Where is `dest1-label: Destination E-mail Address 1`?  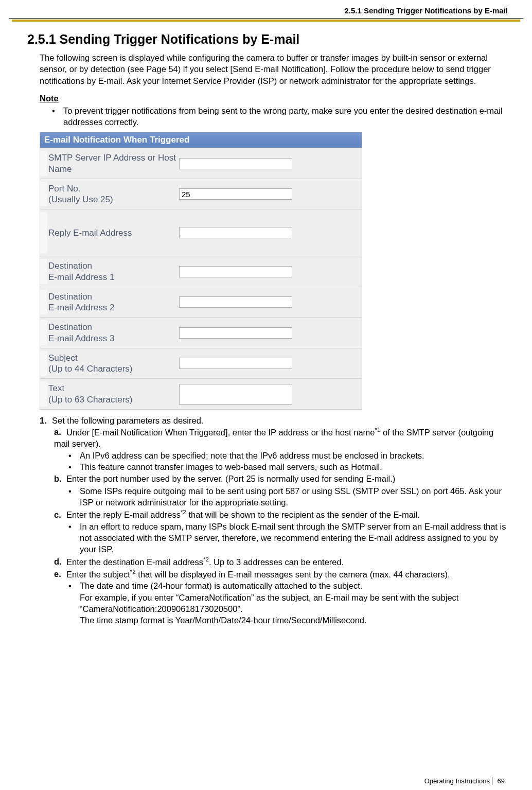
dest1-label: Destination E-mail Address 1 is located at coordinates (113, 272).